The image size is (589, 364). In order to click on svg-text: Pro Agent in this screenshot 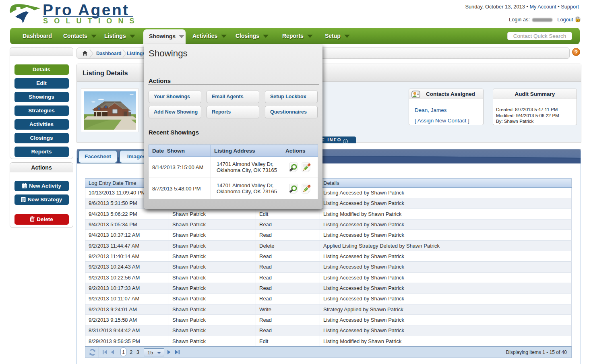, I will do `click(86, 10)`.